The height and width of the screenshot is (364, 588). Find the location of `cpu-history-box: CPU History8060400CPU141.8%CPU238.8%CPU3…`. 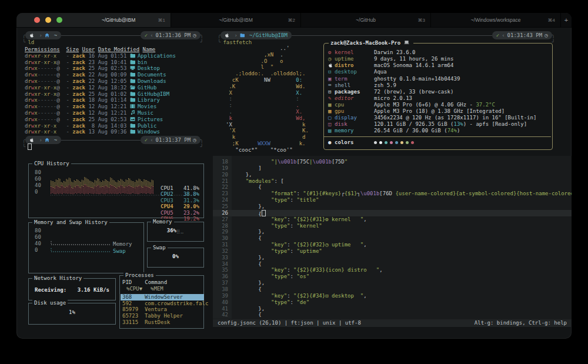

cpu-history-box: CPU History8060400CPU141.8%CPU238.8%CPU3… is located at coordinates (116, 191).